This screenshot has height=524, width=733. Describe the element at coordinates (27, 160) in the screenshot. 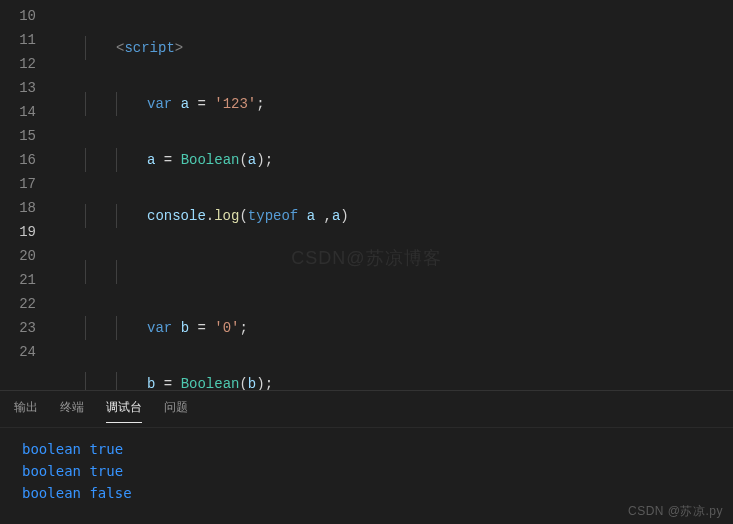

I see `line-number: 16` at that location.